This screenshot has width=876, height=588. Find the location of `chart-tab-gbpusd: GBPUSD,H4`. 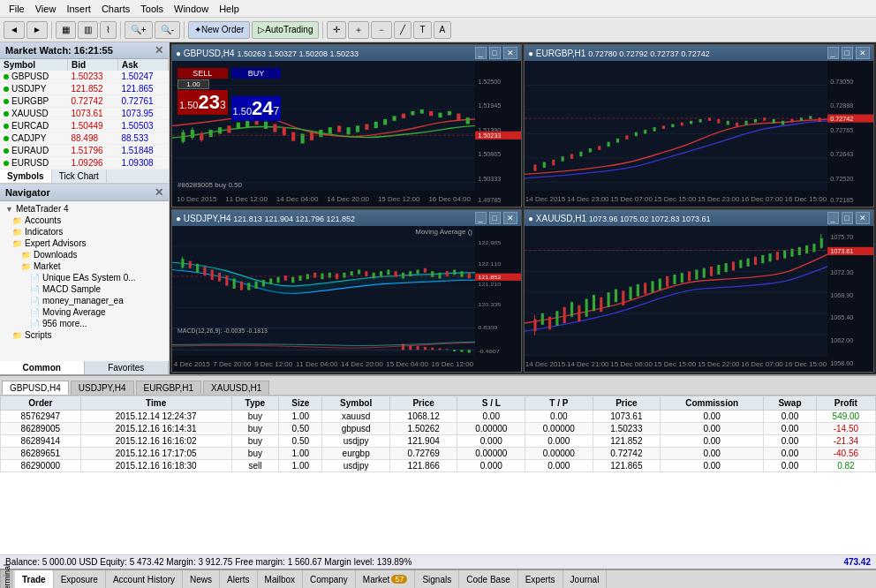

chart-tab-gbpusd: GBPUSD,H4 is located at coordinates (35, 388).